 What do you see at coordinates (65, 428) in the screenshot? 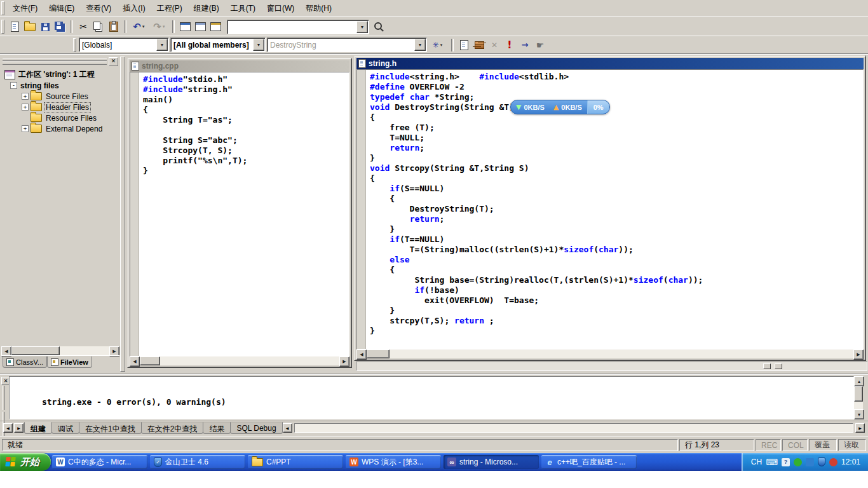
I see `tab-debug: 调试` at bounding box center [65, 428].